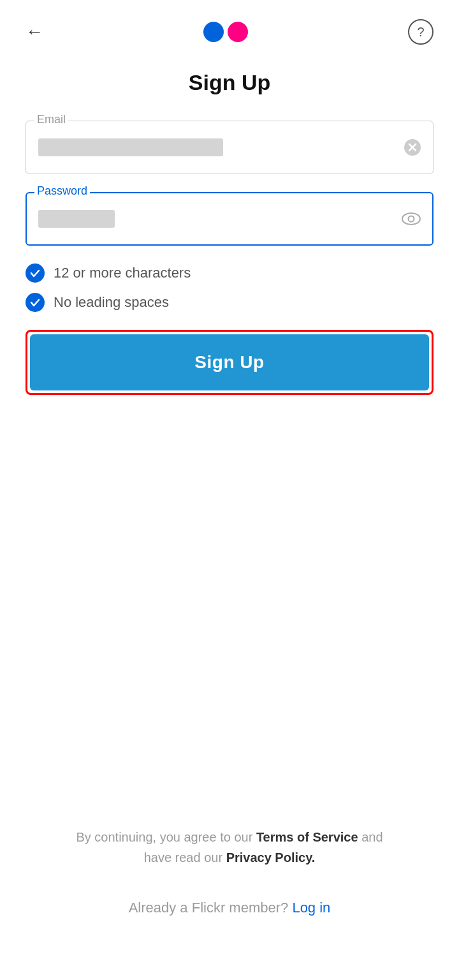  What do you see at coordinates (185, 858) in the screenshot?
I see `terms-second-line: have read our` at bounding box center [185, 858].